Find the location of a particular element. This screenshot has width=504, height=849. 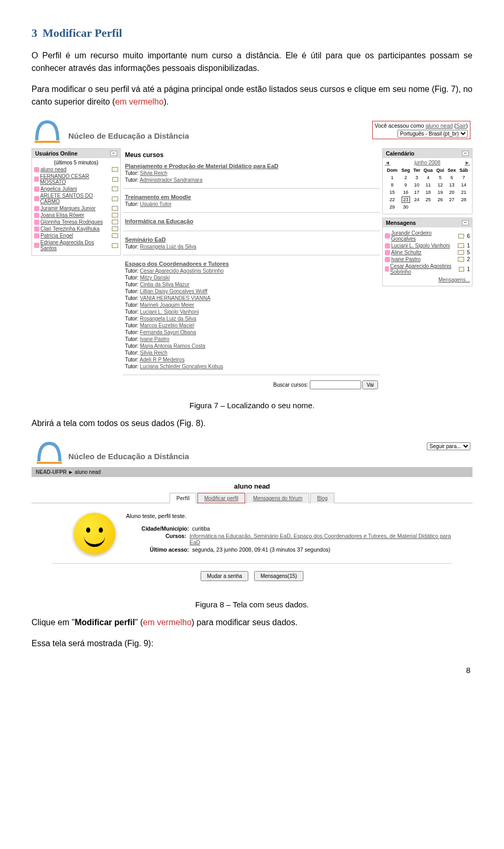

calendar-day: 30 is located at coordinates (405, 207).